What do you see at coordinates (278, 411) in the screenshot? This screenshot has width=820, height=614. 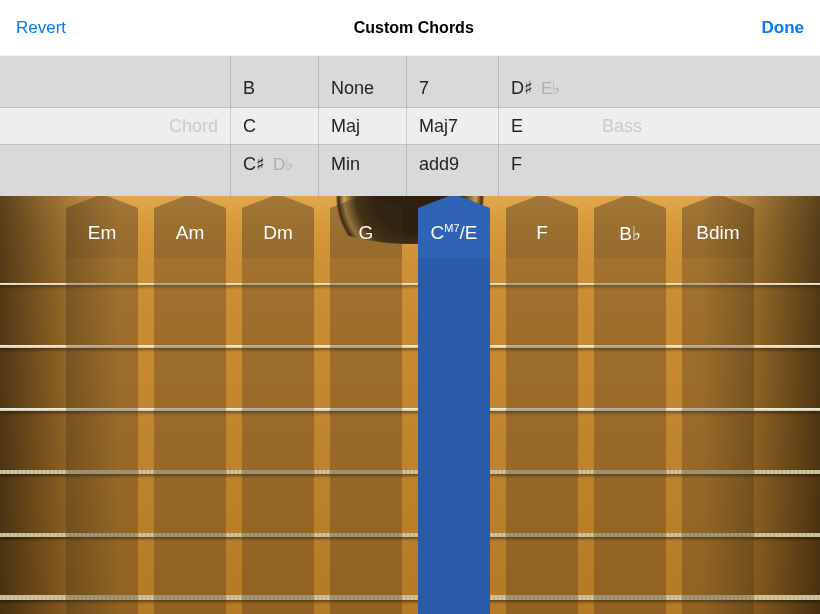 I see `chord-strip-2: Dm` at bounding box center [278, 411].